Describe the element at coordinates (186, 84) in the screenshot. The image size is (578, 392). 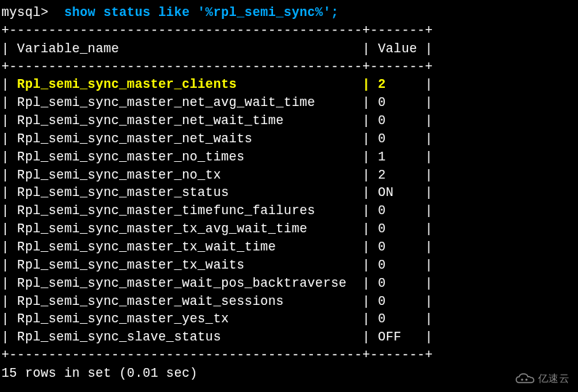
I see `variable-name-cell: Rpl_semi_sync_master_clients` at that location.